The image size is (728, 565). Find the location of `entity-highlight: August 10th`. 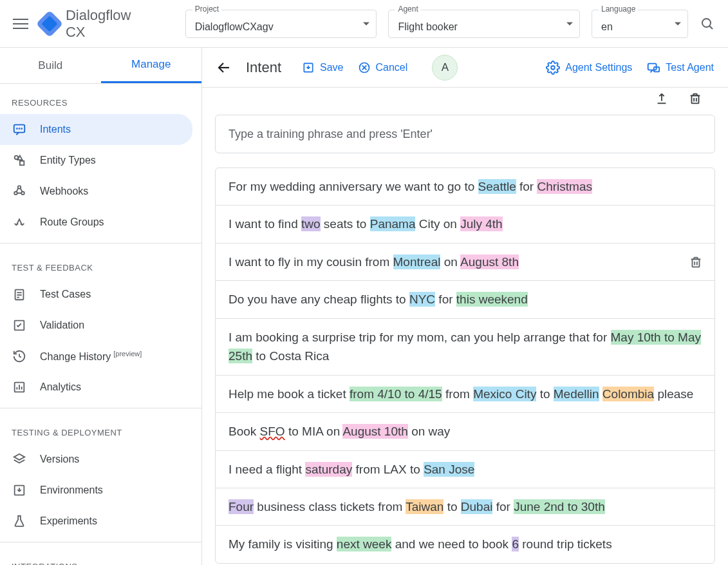

entity-highlight: August 10th is located at coordinates (375, 432).